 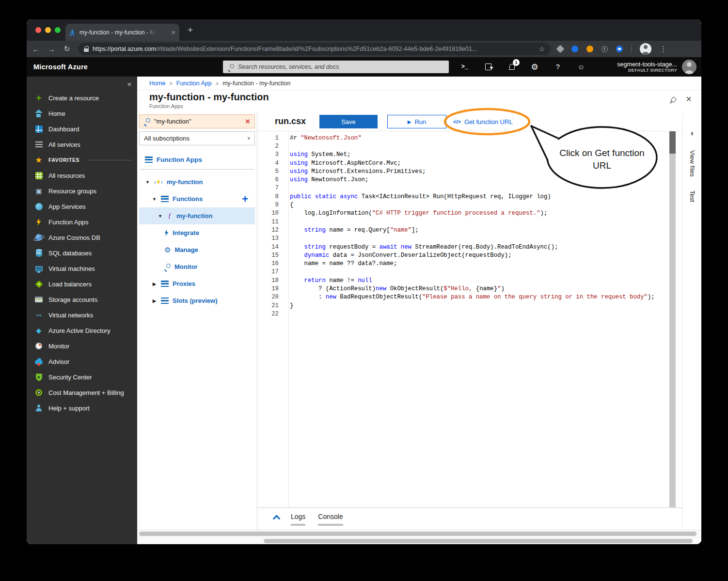 What do you see at coordinates (692, 164) in the screenshot?
I see `rail-tab-view-files: View files` at bounding box center [692, 164].